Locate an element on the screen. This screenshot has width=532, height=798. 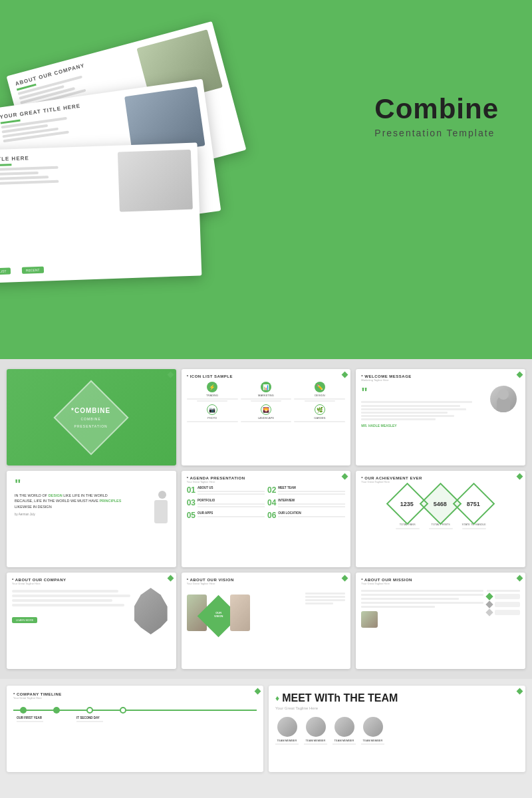
mission-person-img is located at coordinates (370, 620).